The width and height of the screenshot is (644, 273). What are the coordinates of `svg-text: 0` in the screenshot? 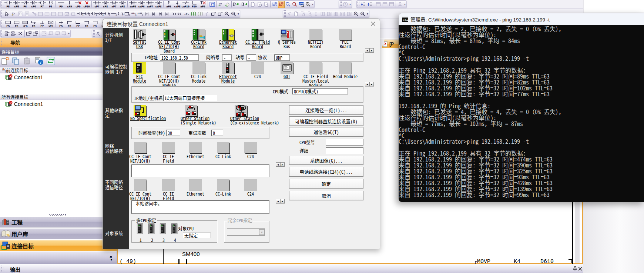 It's located at (143, 15).